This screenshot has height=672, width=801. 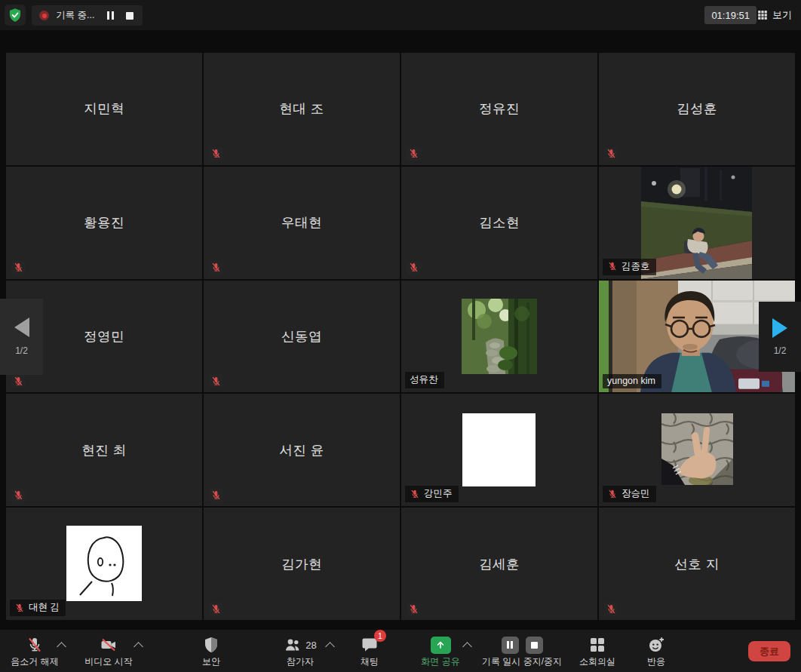 What do you see at coordinates (211, 652) in the screenshot?
I see `security-button: 보안` at bounding box center [211, 652].